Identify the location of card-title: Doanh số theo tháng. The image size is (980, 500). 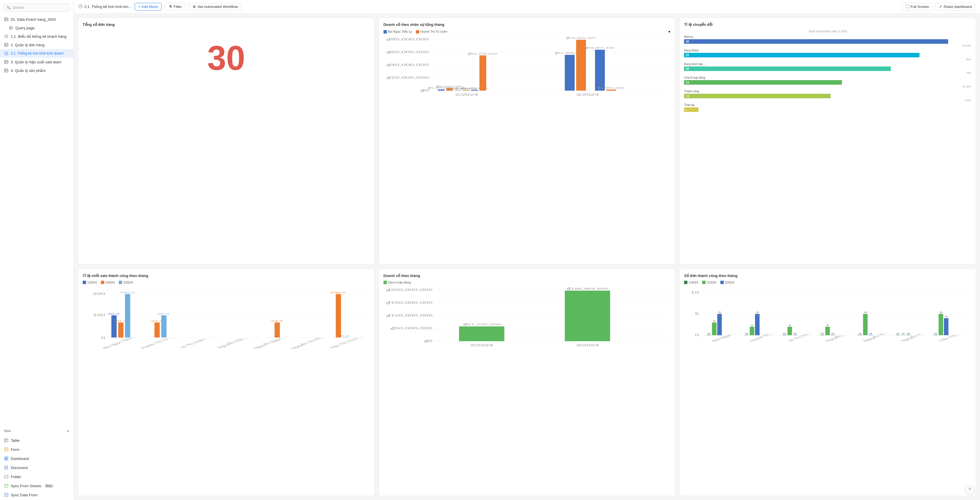
(527, 275).